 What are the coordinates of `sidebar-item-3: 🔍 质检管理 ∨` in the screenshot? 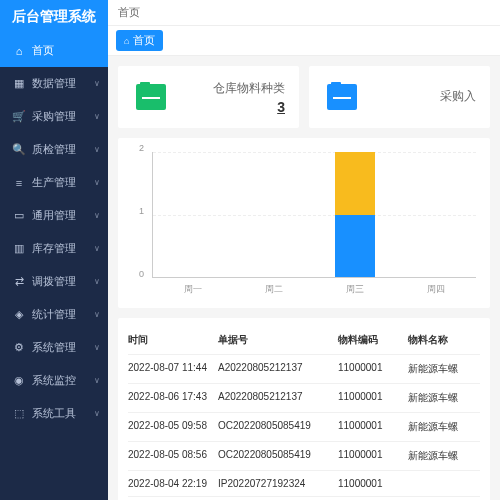 It's located at (54, 150).